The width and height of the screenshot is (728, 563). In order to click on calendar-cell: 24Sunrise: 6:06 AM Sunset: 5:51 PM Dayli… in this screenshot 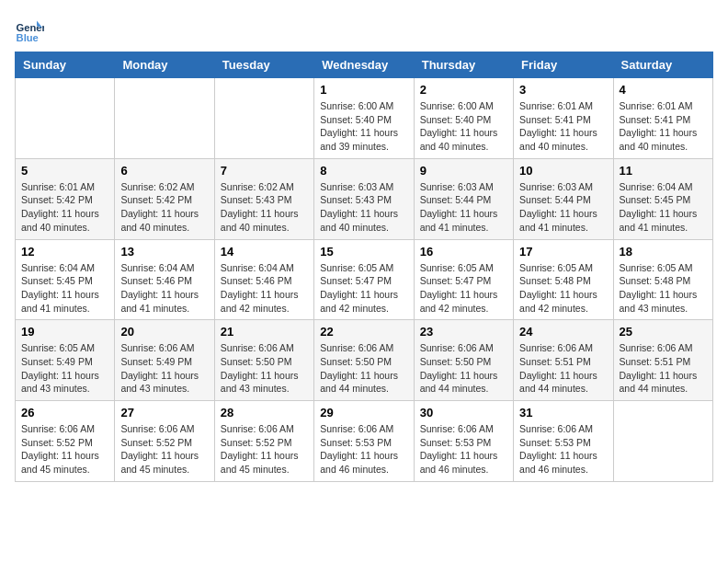, I will do `click(563, 361)`.